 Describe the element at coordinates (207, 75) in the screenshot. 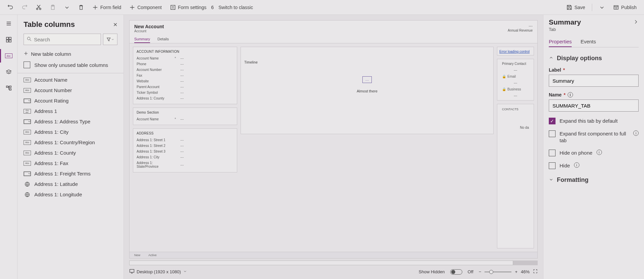

I see `field-value: ---` at that location.